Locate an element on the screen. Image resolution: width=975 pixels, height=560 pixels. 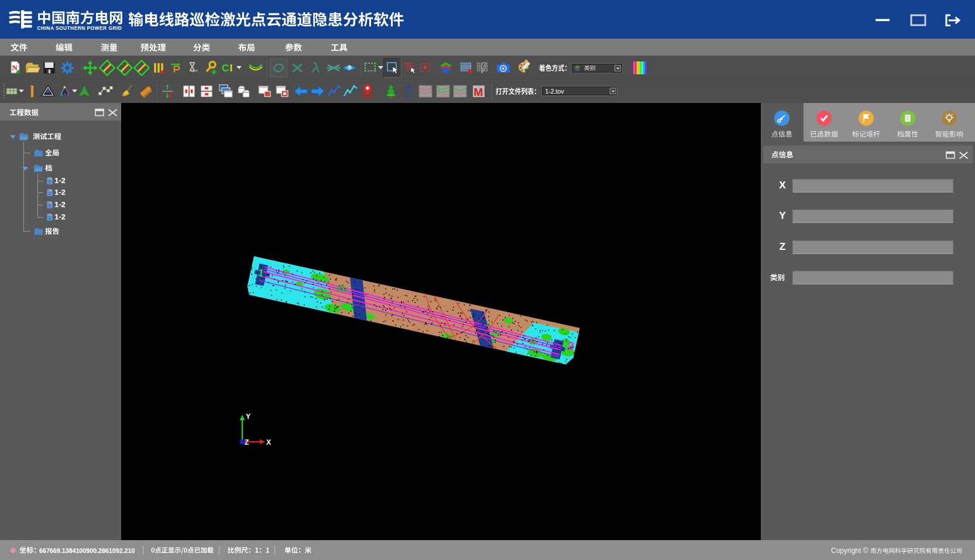
svg-text: N is located at coordinates (15, 68).